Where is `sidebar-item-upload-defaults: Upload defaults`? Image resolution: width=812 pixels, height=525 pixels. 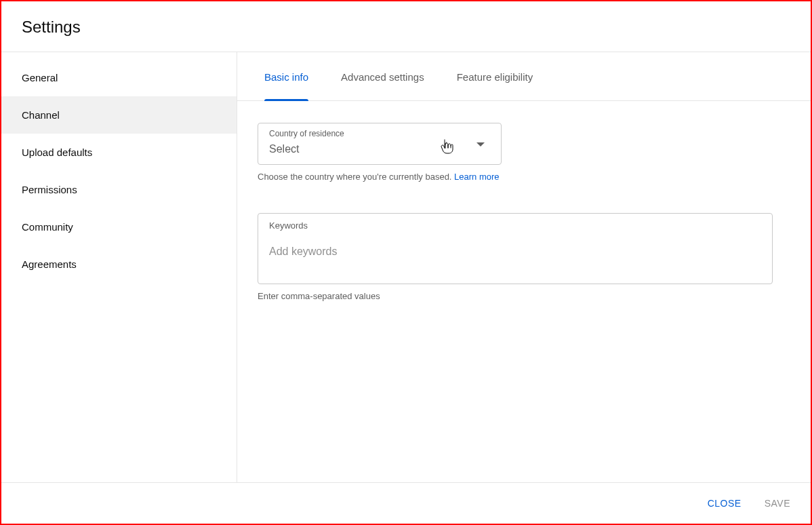 sidebar-item-upload-defaults: Upload defaults is located at coordinates (119, 152).